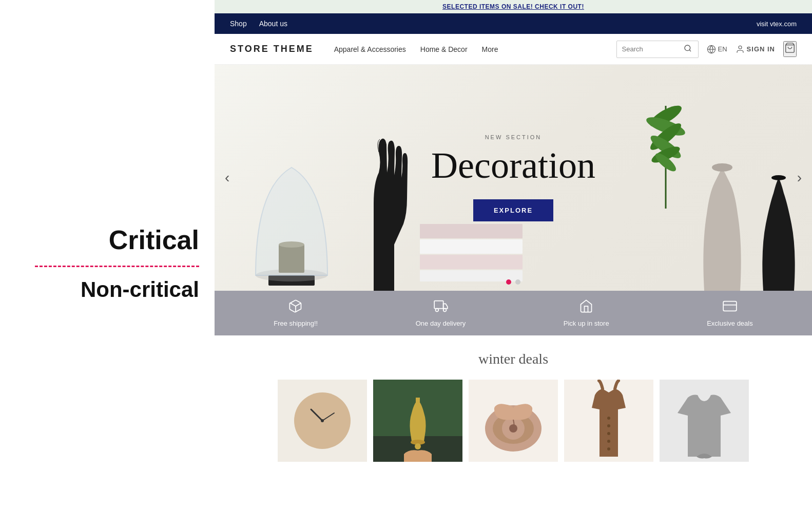 The width and height of the screenshot is (812, 526). I want to click on deals-title: winter deals, so click(513, 359).